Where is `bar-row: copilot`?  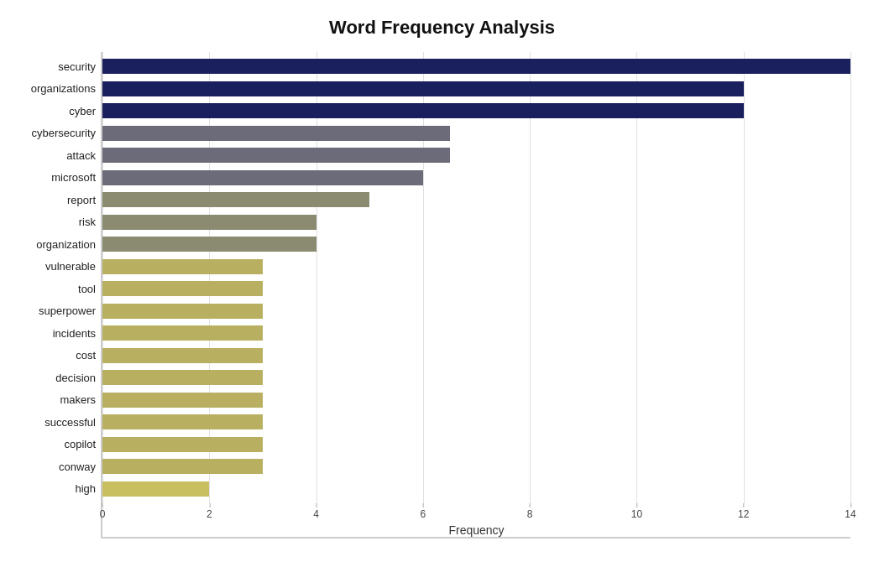
bar-row: copilot is located at coordinates (477, 445).